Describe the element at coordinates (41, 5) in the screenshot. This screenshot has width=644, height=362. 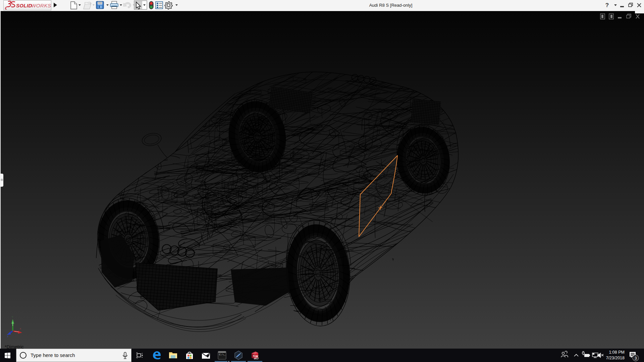
I see `svg-text: WORKS` at that location.